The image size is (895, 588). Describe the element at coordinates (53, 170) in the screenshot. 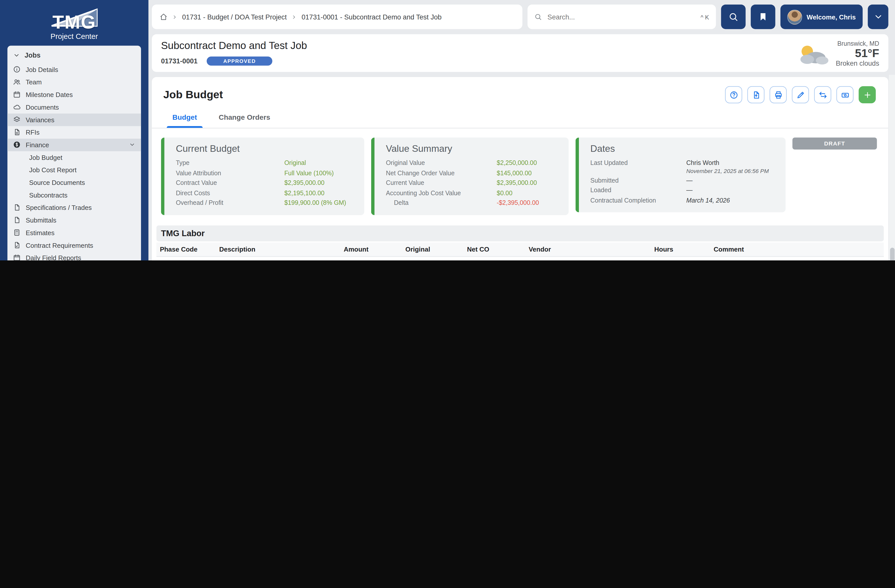

I see `sidebar-item-label: Job Cost Report` at that location.